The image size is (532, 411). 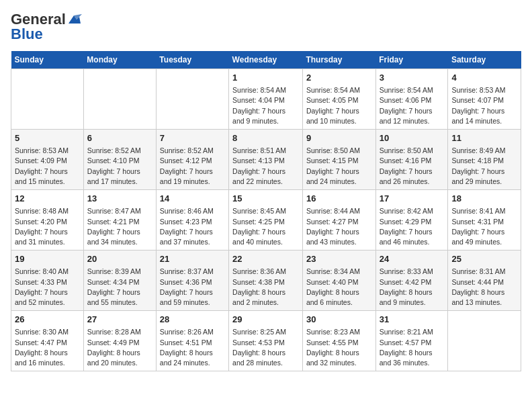 What do you see at coordinates (412, 138) in the screenshot?
I see `day-number: 10` at bounding box center [412, 138].